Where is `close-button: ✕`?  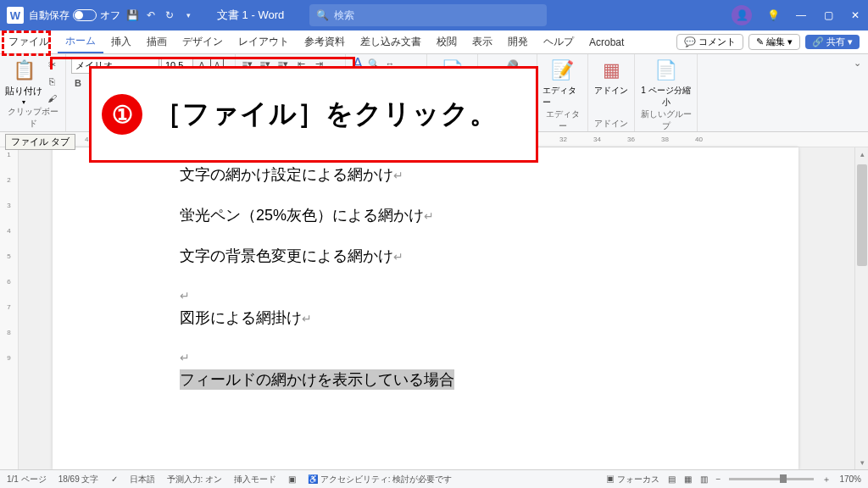
close-button: ✕ is located at coordinates (855, 15).